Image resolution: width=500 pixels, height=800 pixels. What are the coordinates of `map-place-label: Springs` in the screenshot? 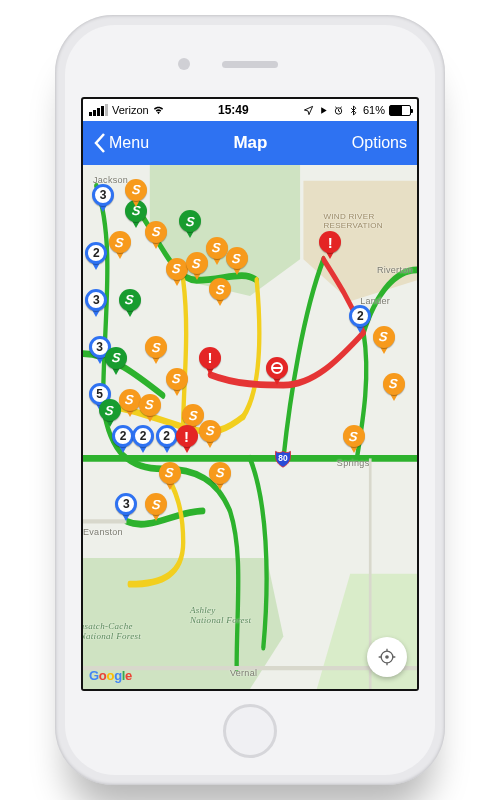 It's located at (354, 463).